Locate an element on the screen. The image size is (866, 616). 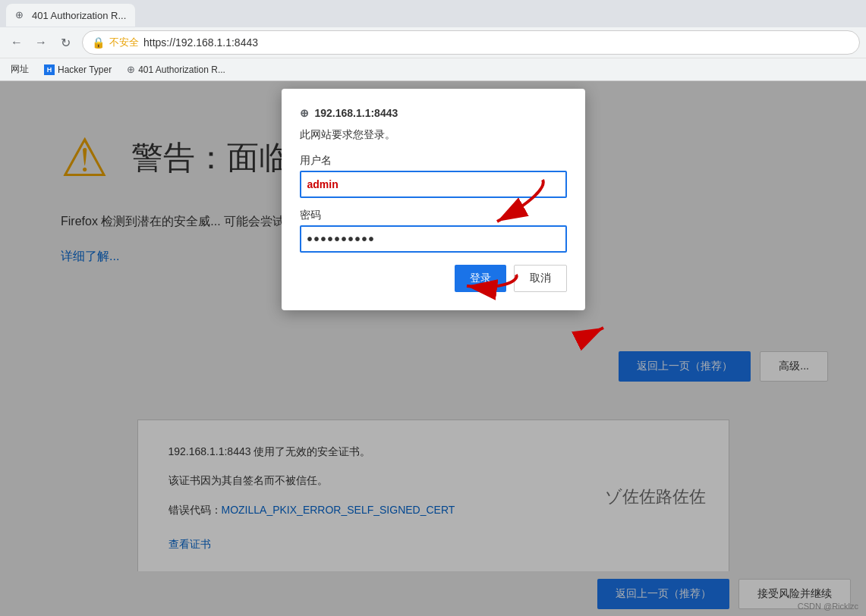
bookmark-url: 网址 is located at coordinates (20, 70).